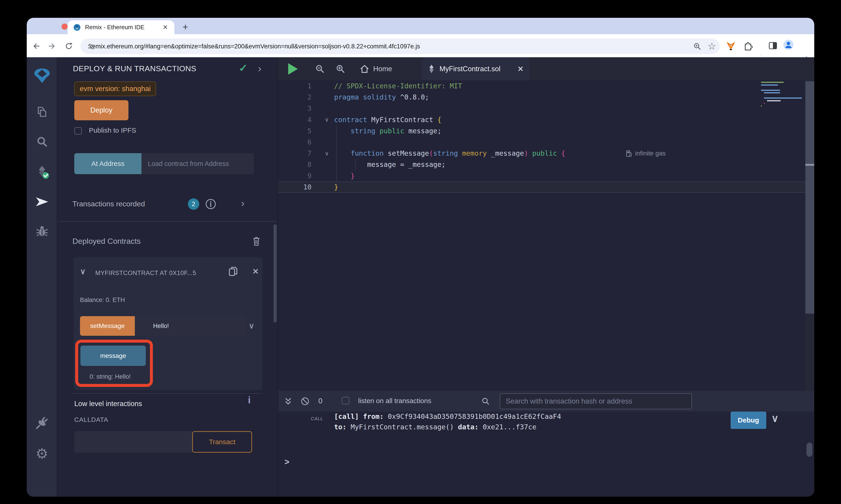 The image size is (841, 504). Describe the element at coordinates (748, 46) in the screenshot. I see `extensions-puzzle-icon` at that location.